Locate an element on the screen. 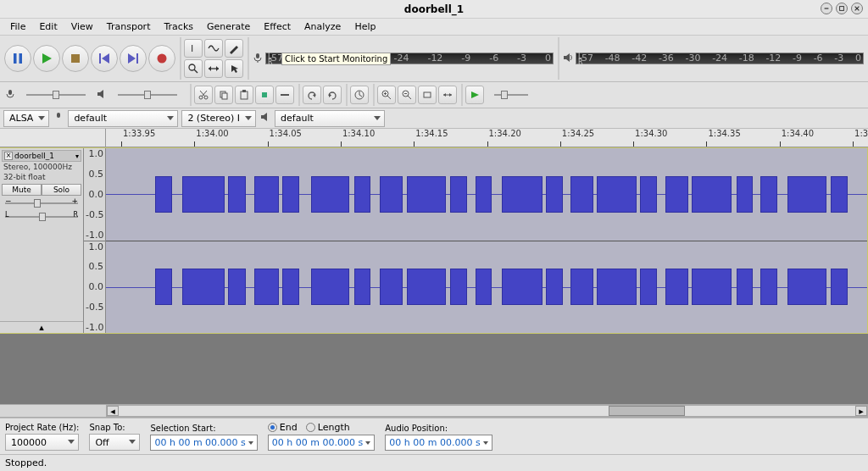  silence-button is located at coordinates (285, 95).